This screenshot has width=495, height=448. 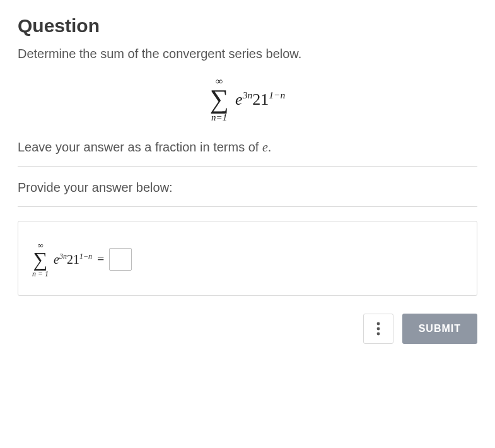 What do you see at coordinates (120, 259) in the screenshot?
I see `answer-input` at bounding box center [120, 259].